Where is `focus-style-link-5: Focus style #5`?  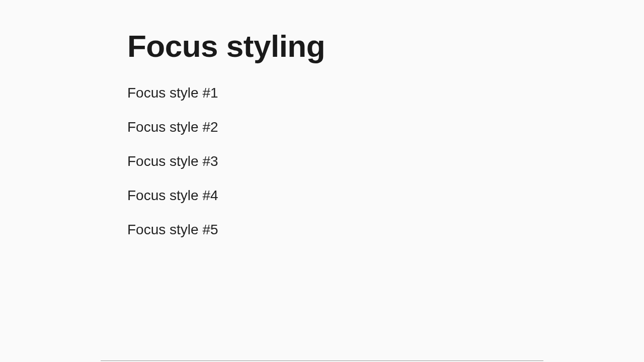
focus-style-link-5: Focus style #5 is located at coordinates (173, 230).